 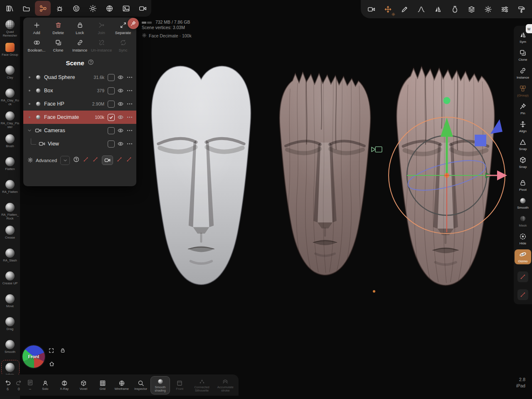 What do you see at coordinates (80, 91) in the screenshot?
I see `scene-item-box: Box379` at bounding box center [80, 91].